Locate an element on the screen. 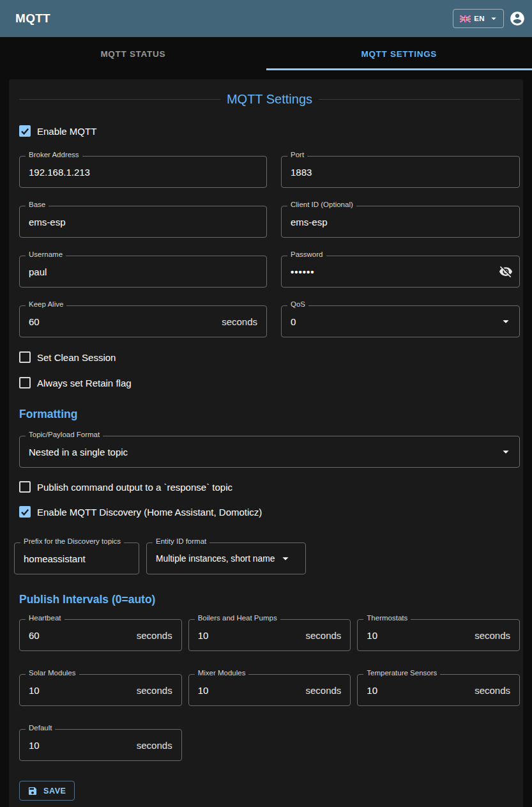 This screenshot has height=807, width=532. discovery-prefix-label: Prefix for the Discovery topics is located at coordinates (72, 541).